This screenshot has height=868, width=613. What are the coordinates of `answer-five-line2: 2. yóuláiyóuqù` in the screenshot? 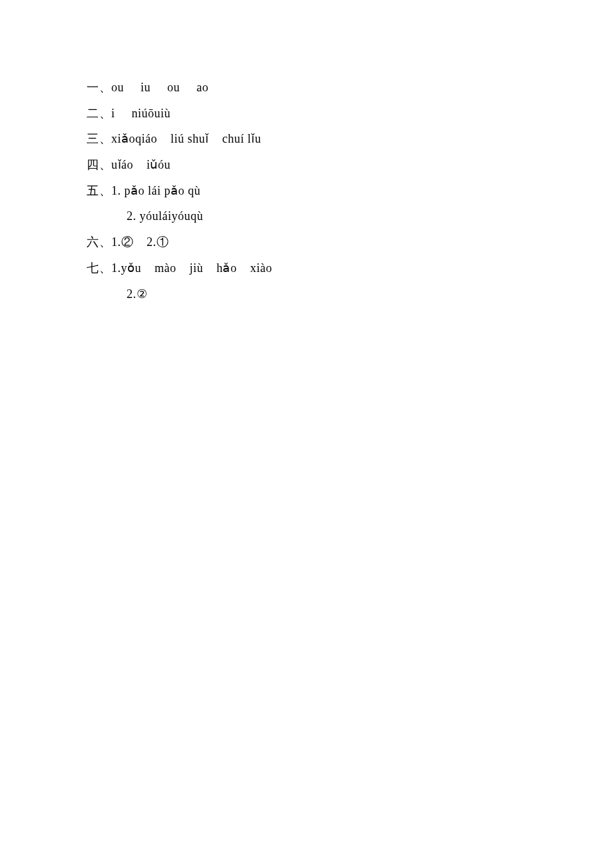 It's located at (350, 216).